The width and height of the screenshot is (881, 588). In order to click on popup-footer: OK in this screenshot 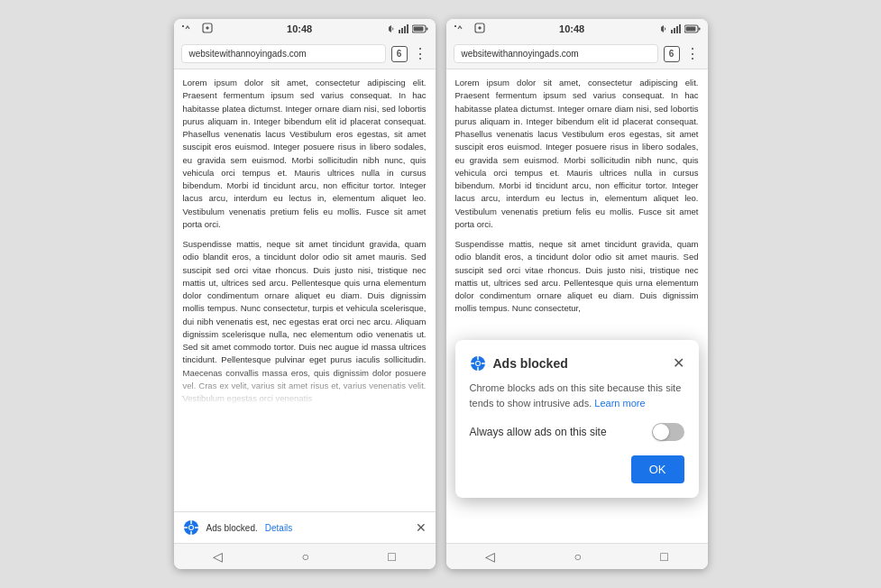, I will do `click(577, 469)`.